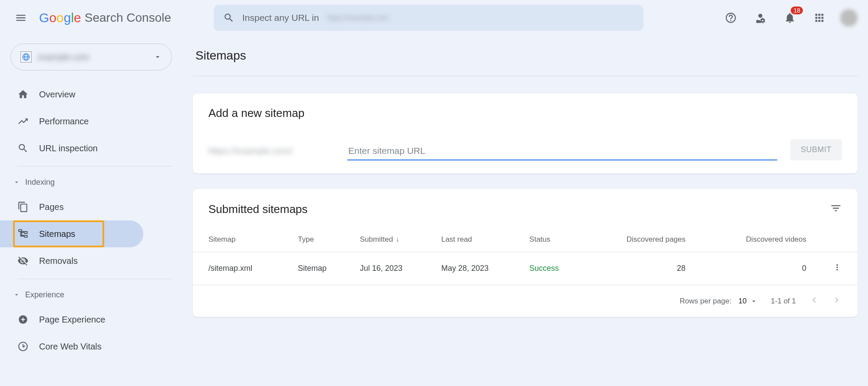 The height and width of the screenshot is (386, 868). I want to click on filter-button, so click(836, 209).